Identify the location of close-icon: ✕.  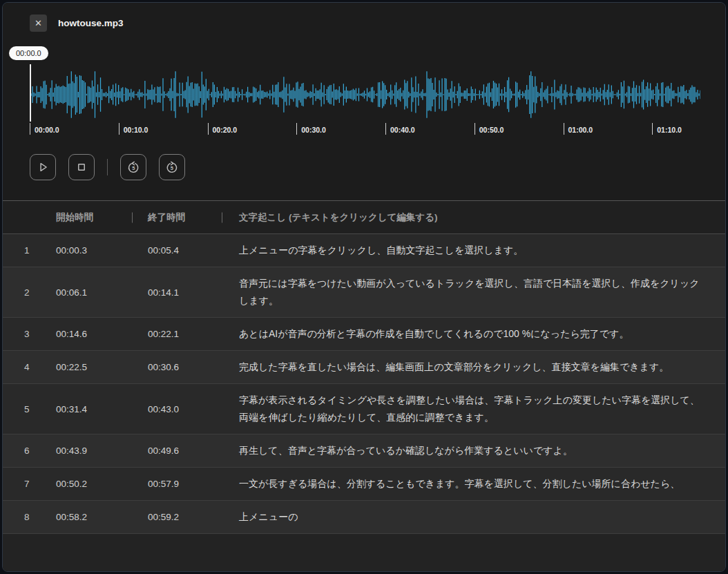
(39, 23).